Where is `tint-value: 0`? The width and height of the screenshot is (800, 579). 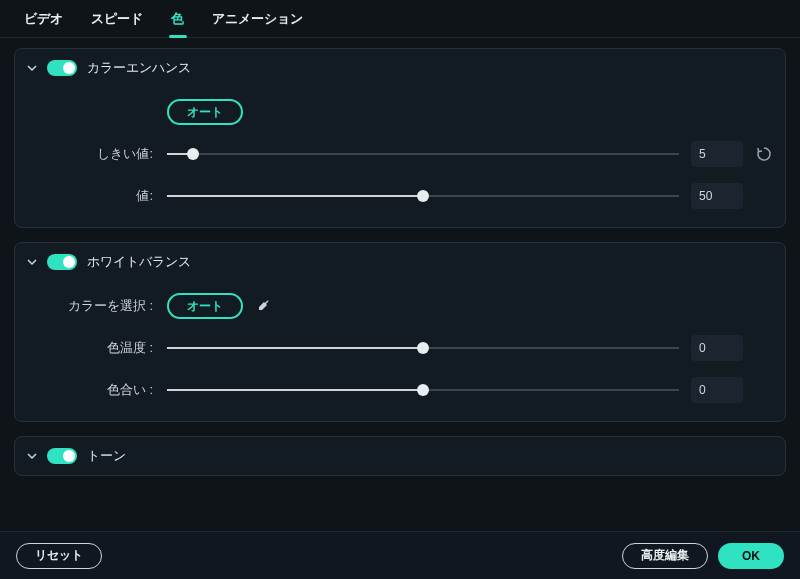
tint-value: 0 is located at coordinates (717, 390).